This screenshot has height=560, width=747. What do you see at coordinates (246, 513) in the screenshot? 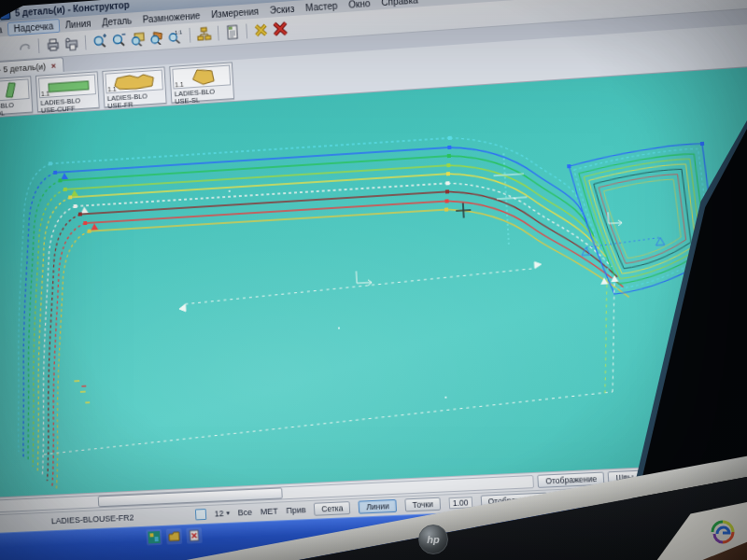
I see `status-all: Все` at bounding box center [246, 513].